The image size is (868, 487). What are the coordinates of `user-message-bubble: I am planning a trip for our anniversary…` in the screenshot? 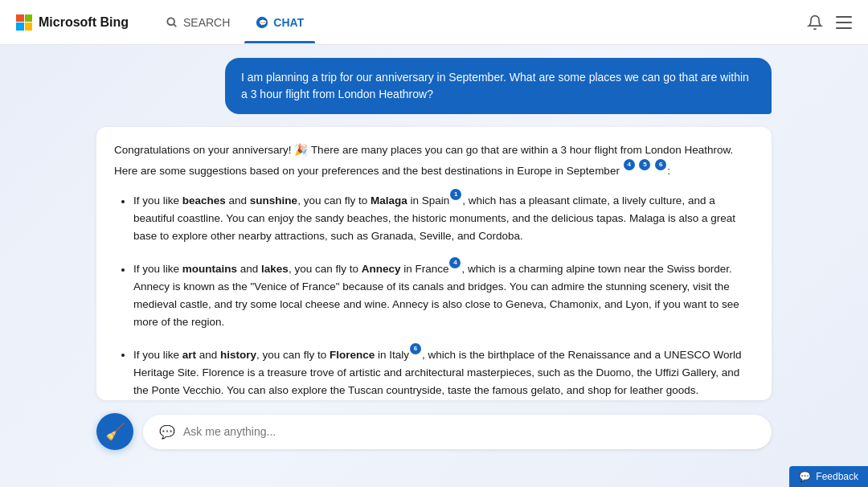 It's located at (498, 86).